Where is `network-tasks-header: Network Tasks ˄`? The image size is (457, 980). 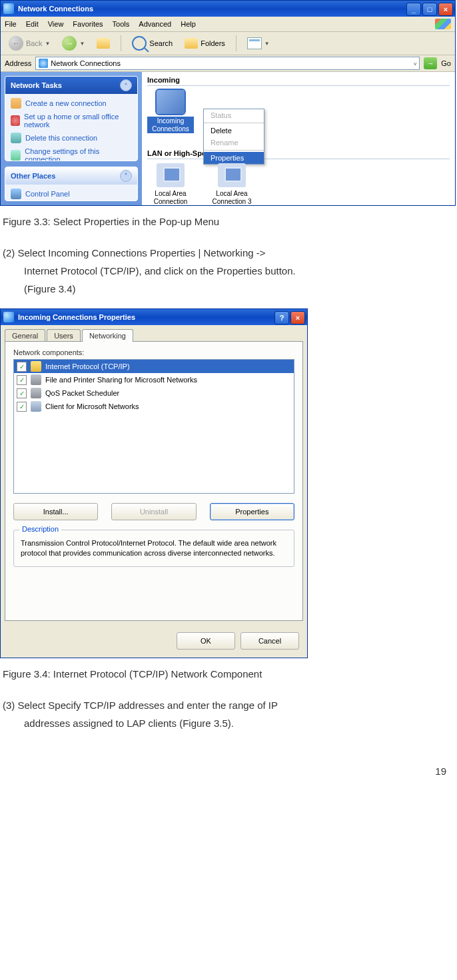
network-tasks-header: Network Tasks ˄ is located at coordinates (71, 85).